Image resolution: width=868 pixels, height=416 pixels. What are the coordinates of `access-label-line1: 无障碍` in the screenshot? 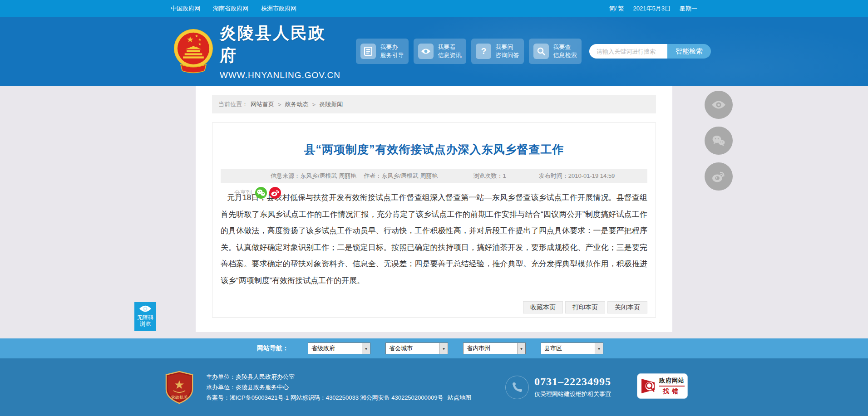 It's located at (145, 318).